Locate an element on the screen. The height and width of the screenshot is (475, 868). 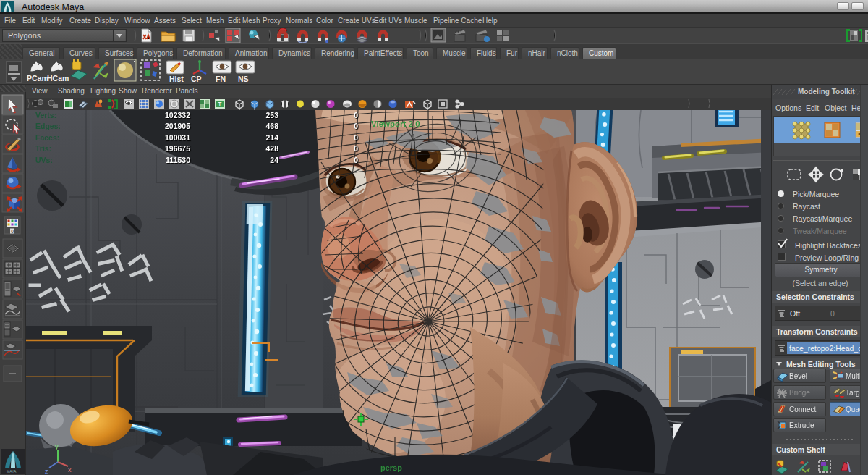
svg-text: Hist is located at coordinates (176, 79).